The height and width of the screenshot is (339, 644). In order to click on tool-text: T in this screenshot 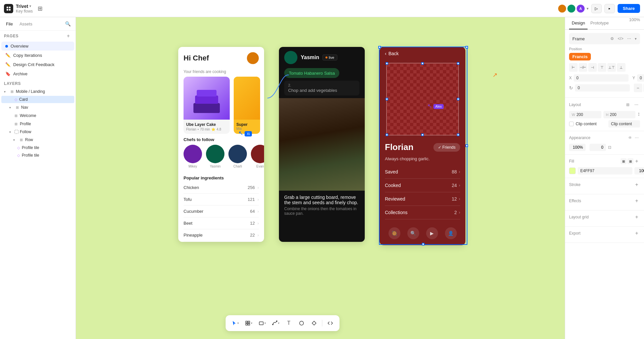, I will do `click(289, 323)`.